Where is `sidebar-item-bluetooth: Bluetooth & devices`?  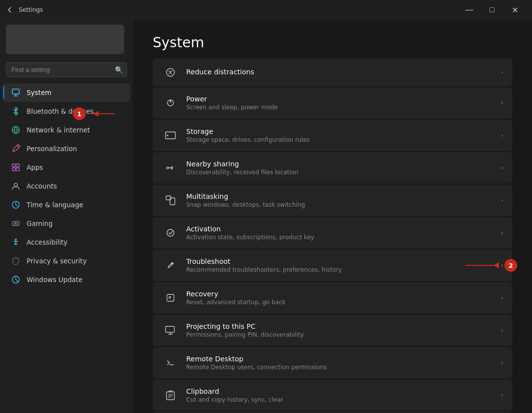 sidebar-item-bluetooth: Bluetooth & devices is located at coordinates (66, 111).